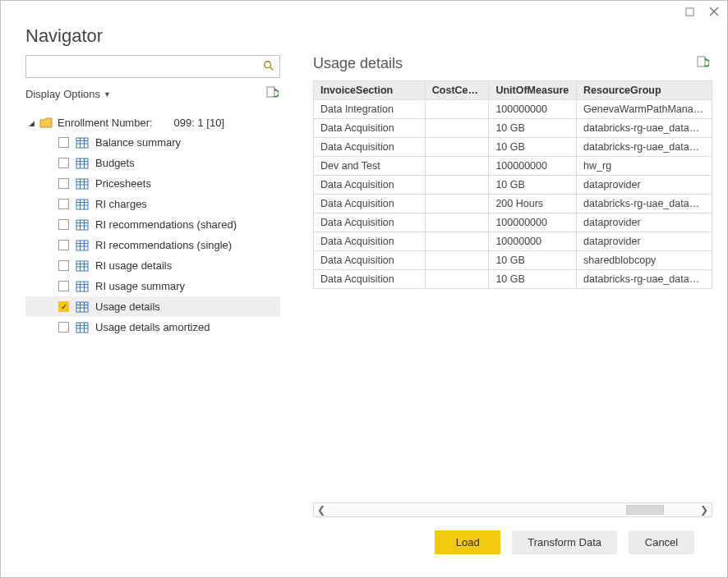 The height and width of the screenshot is (578, 728). Describe the element at coordinates (153, 307) in the screenshot. I see `tree-item: Usage details` at that location.